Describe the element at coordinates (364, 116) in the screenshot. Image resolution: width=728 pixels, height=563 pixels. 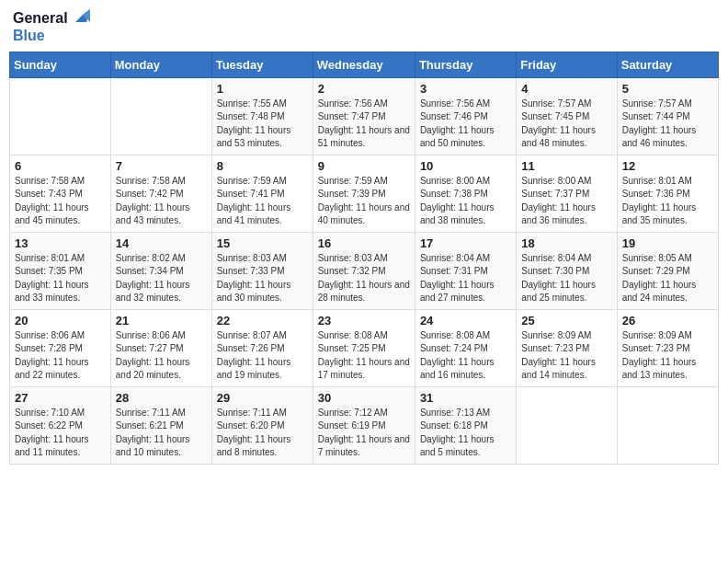
I see `calendar-cell: 2Sunrise: 7:56 AMSunset: 7:47 PMDaylight…` at that location.